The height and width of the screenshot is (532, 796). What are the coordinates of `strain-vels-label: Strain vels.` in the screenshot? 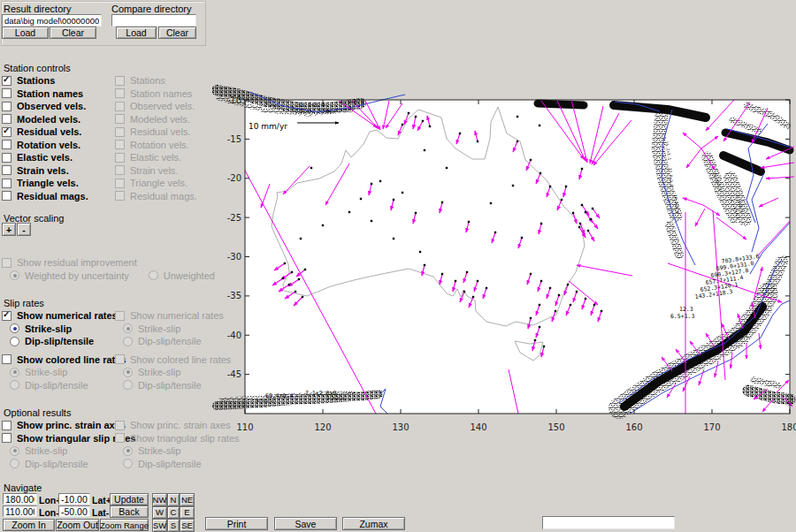 It's located at (42, 171).